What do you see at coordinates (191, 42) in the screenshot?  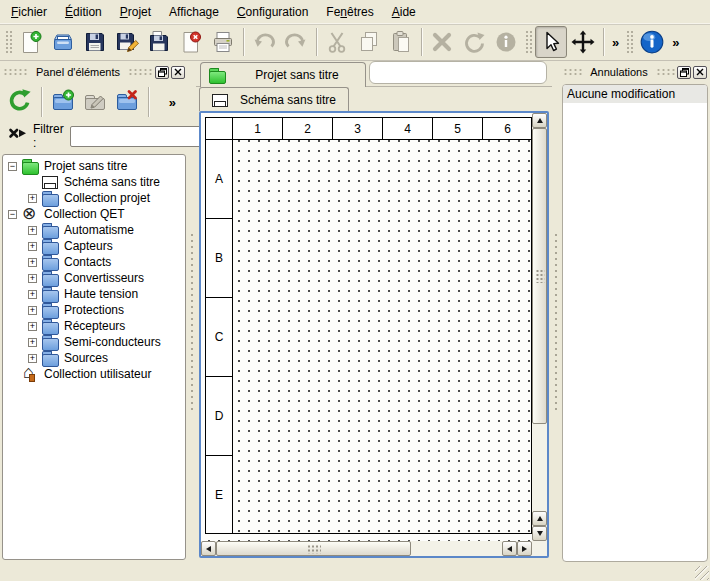 I see `close-file-button` at bounding box center [191, 42].